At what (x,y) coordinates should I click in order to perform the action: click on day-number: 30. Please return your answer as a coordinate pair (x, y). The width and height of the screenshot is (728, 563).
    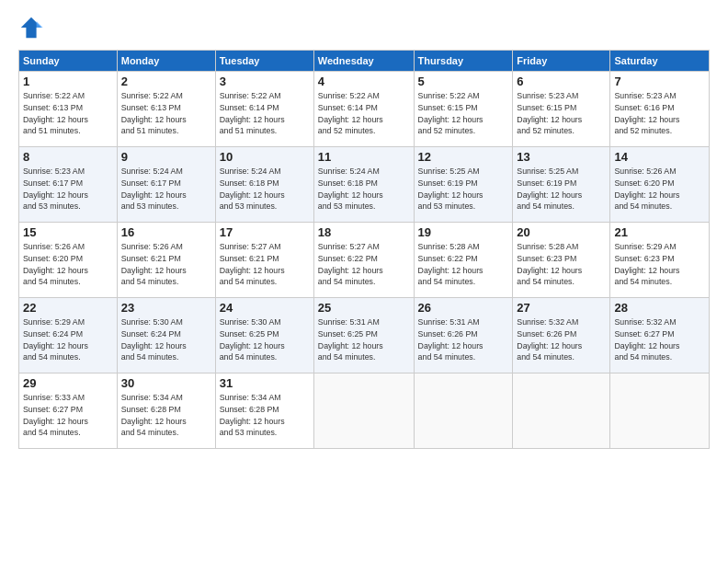
    Looking at the image, I should click on (166, 383).